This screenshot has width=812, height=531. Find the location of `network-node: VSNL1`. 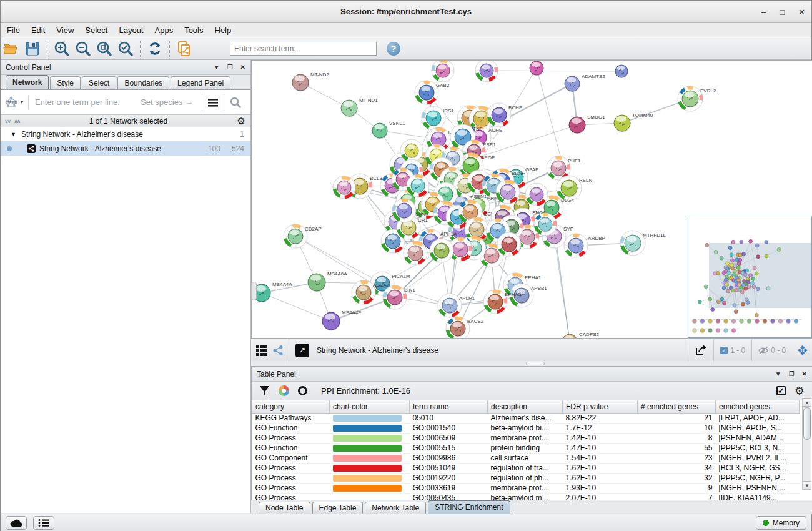

network-node: VSNL1 is located at coordinates (389, 130).